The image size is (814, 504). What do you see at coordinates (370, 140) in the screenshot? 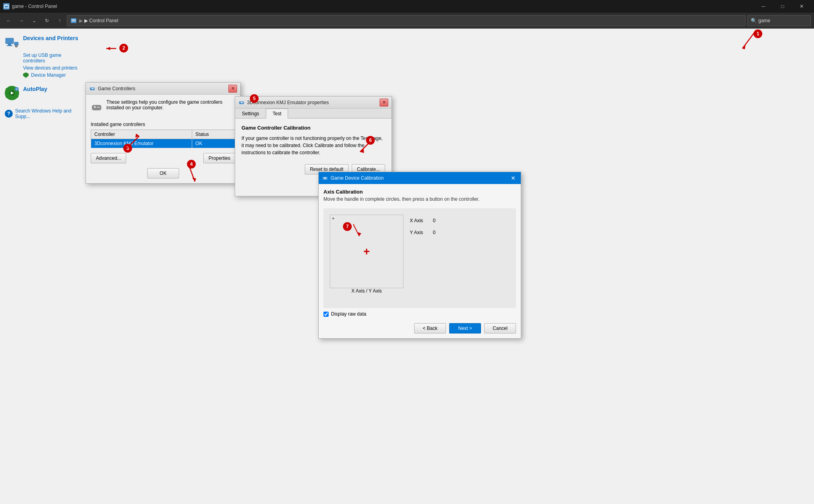
I see `annotation-6: 6` at bounding box center [370, 140].